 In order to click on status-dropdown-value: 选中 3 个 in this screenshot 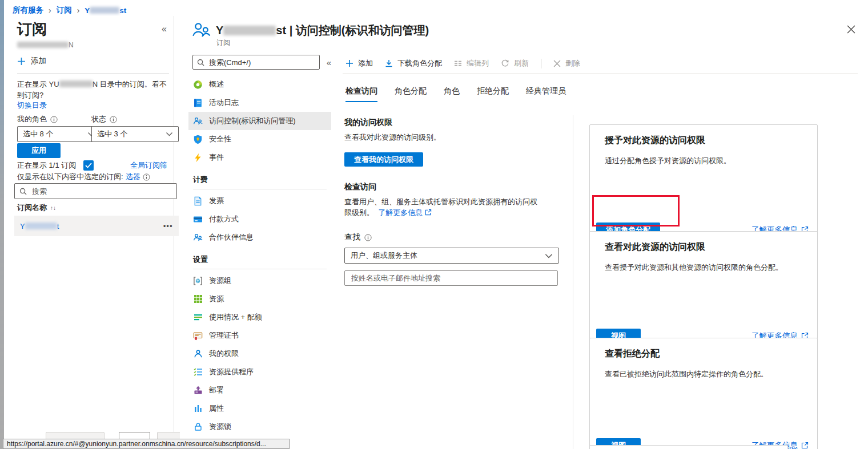, I will do `click(112, 134)`.